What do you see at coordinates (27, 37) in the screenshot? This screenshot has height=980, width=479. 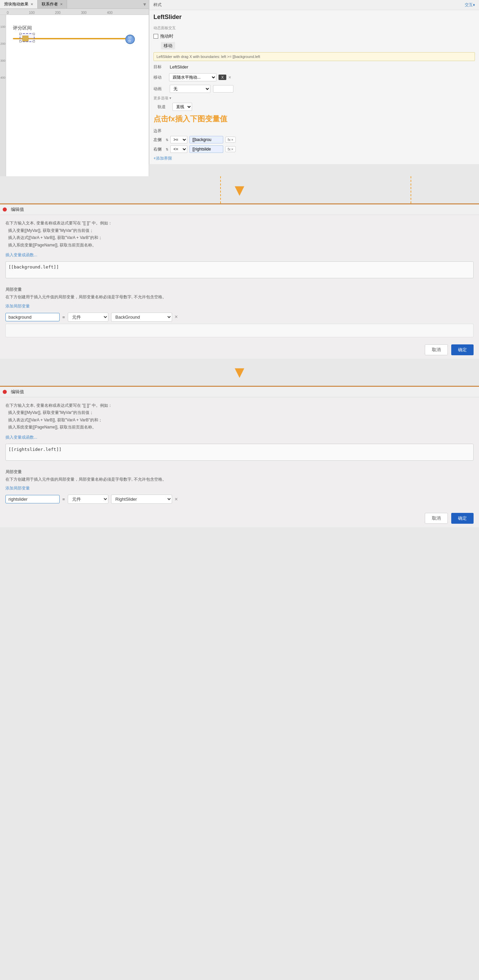 I see `selection-box` at bounding box center [27, 37].